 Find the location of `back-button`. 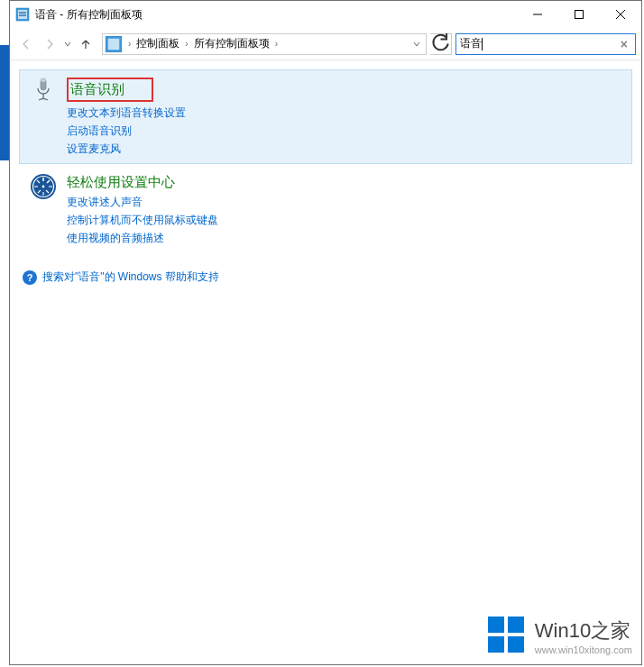

back-button is located at coordinates (26, 44).